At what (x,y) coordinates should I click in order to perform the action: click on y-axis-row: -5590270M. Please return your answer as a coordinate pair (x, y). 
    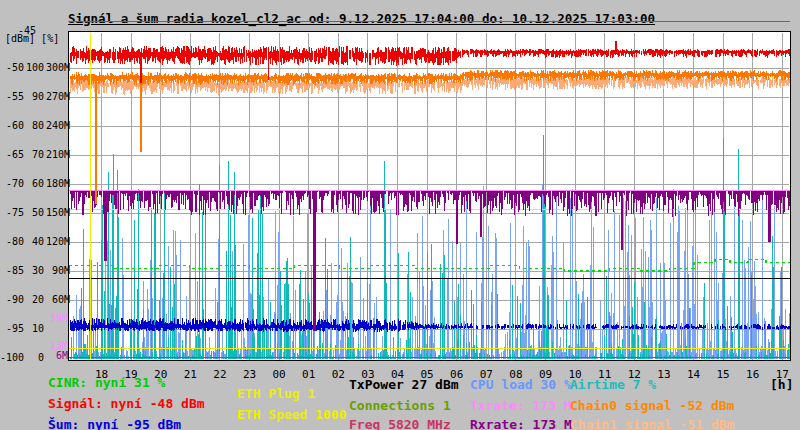
    Looking at the image, I should click on (35, 96).